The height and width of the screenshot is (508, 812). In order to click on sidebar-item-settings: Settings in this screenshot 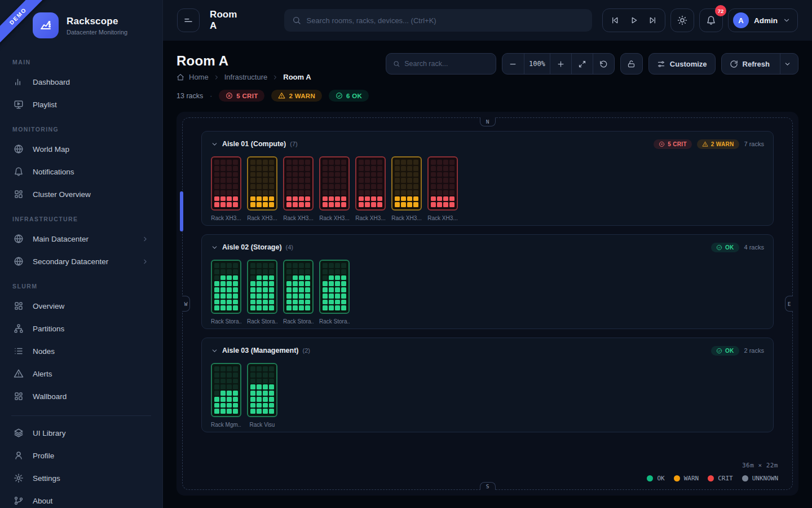, I will do `click(81, 478)`.